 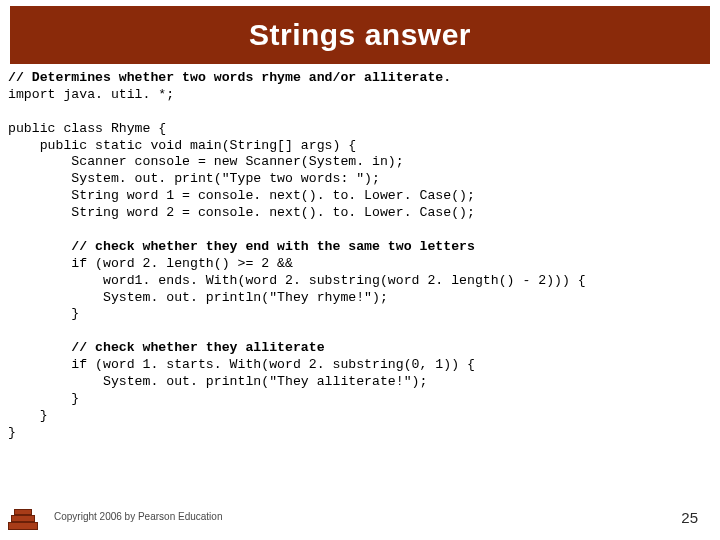 I want to click on code-comment: // Determines whether two words rhyme an…, so click(x=230, y=78).